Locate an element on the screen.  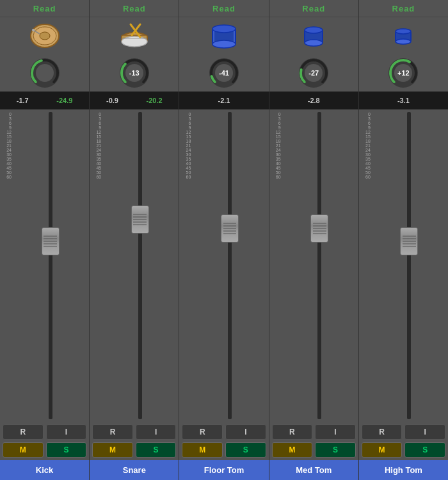
solo-button-kick: S is located at coordinates (67, 450).